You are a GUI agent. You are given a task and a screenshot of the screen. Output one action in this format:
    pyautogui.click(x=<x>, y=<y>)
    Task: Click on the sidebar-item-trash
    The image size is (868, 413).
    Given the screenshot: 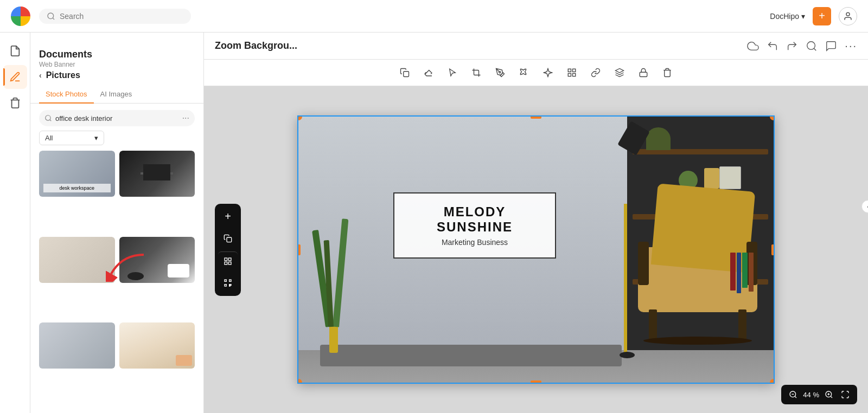 What is the action you would take?
    pyautogui.click(x=15, y=103)
    